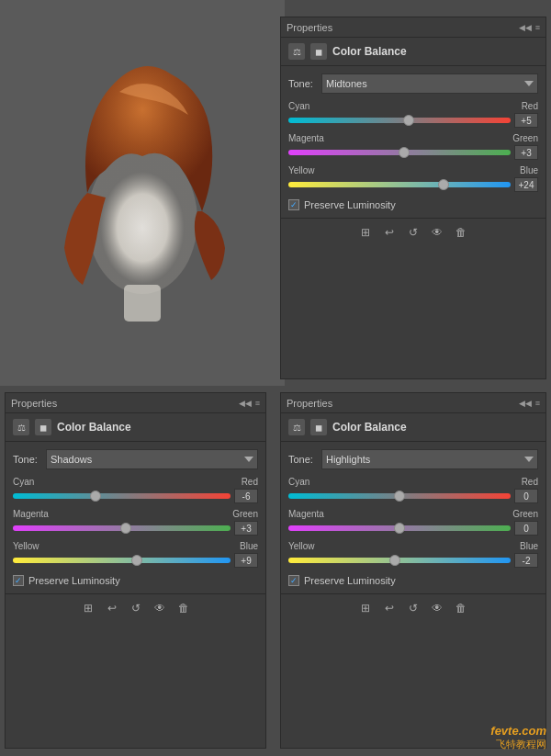 This screenshot has width=551, height=756. Describe the element at coordinates (301, 546) in the screenshot. I see `br-yellow-label: Yellow` at that location.